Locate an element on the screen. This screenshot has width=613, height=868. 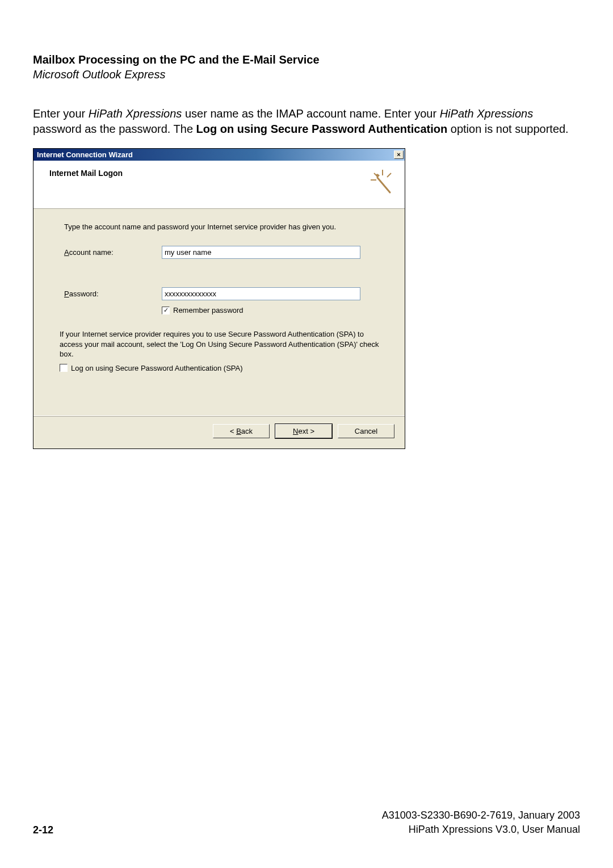
password-row: Password: is located at coordinates (223, 294).